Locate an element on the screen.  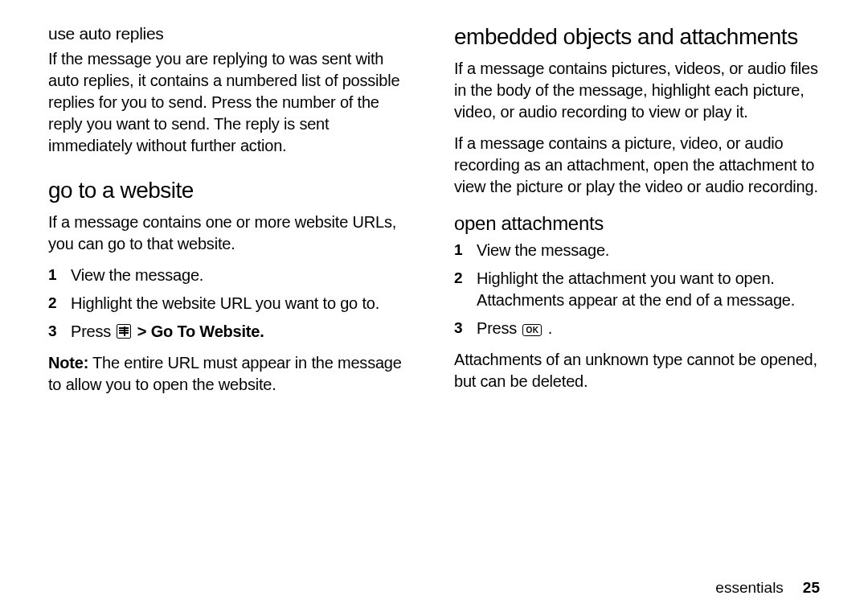
oa-step-2: Highlight the attachment you want to ope… is located at coordinates (637, 290).